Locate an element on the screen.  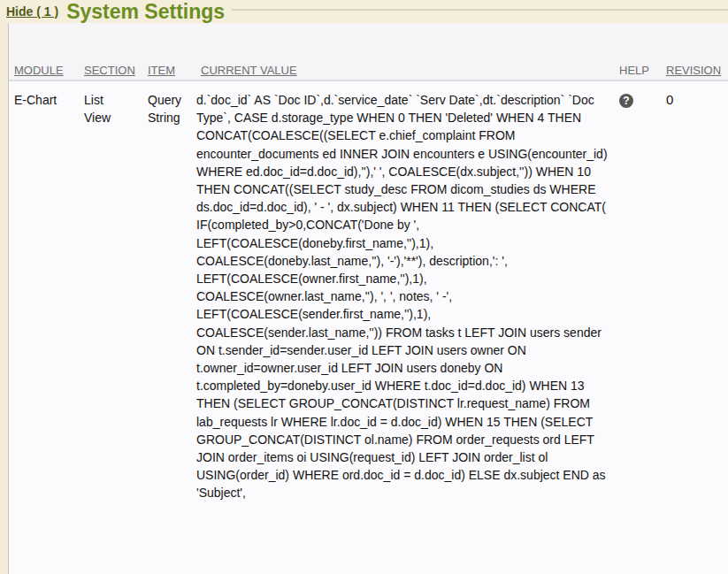
hide-link: Hide ( 1 ) is located at coordinates (32, 11).